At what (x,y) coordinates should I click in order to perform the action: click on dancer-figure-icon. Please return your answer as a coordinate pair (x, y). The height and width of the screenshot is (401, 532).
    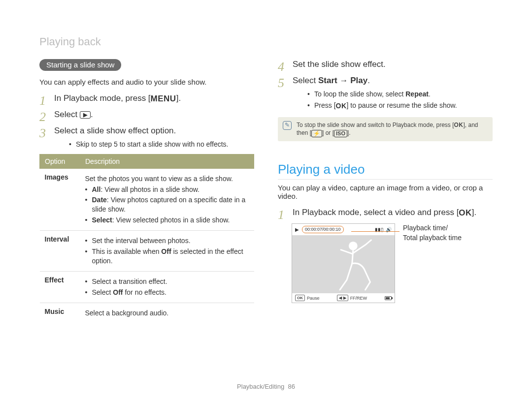
    Looking at the image, I should click on (343, 264).